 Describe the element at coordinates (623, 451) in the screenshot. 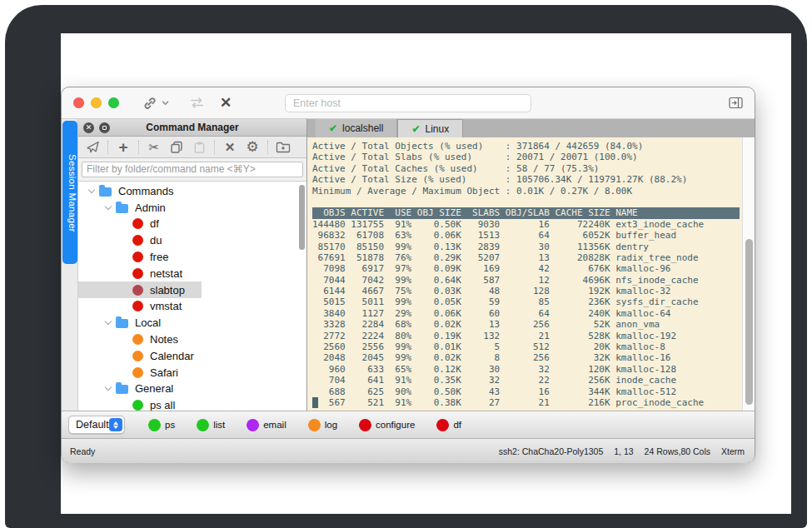

I see `status-item: 1, 13` at that location.